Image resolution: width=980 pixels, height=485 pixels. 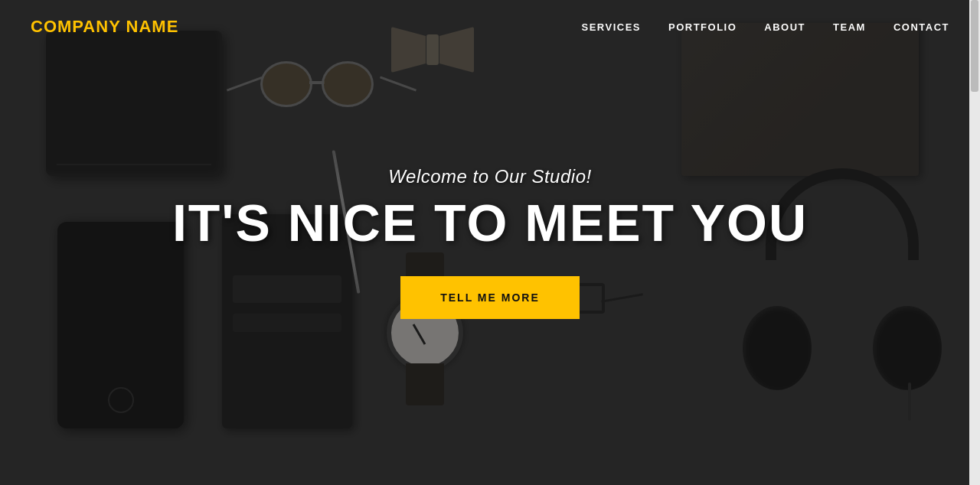 What do you see at coordinates (490, 223) in the screenshot?
I see `hero-headline: IT'S NICE TO MEET YOU` at bounding box center [490, 223].